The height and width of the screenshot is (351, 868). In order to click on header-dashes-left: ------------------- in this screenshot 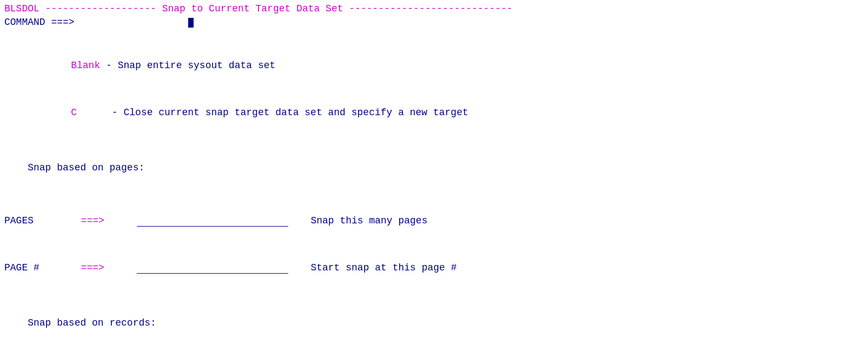, I will do `click(98, 9)`.